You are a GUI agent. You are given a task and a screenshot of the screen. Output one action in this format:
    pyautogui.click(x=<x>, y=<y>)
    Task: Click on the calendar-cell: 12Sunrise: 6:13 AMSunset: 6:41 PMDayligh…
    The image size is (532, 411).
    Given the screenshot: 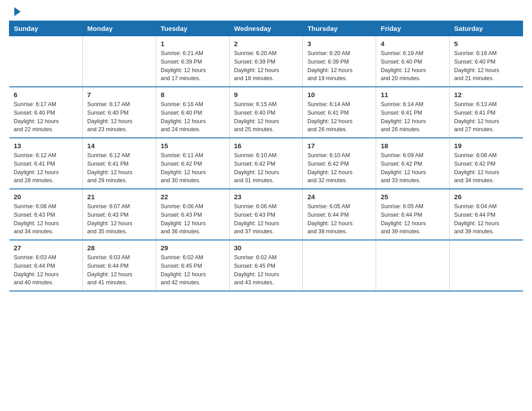 What is the action you would take?
    pyautogui.click(x=486, y=112)
    